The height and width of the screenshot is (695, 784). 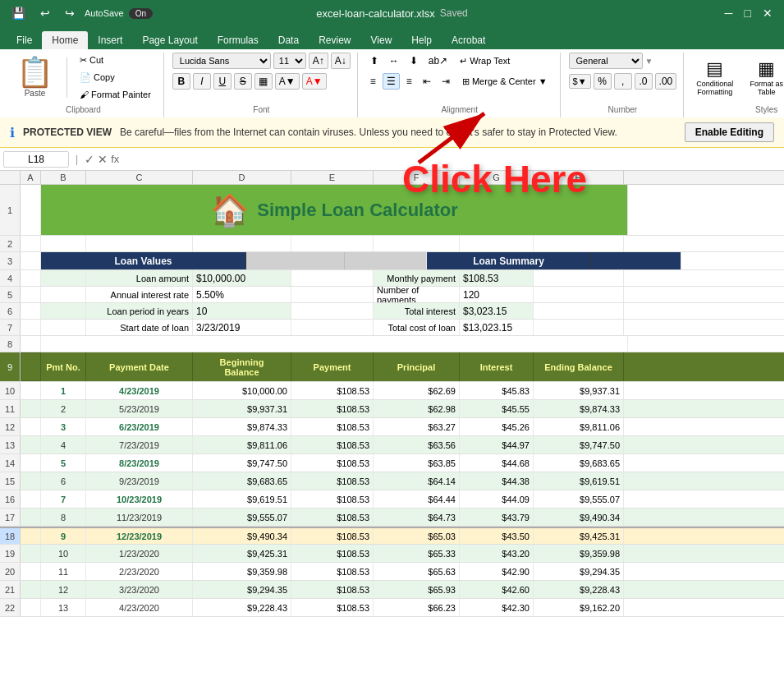 What do you see at coordinates (290, 61) in the screenshot?
I see `font-size-select: 11` at bounding box center [290, 61].